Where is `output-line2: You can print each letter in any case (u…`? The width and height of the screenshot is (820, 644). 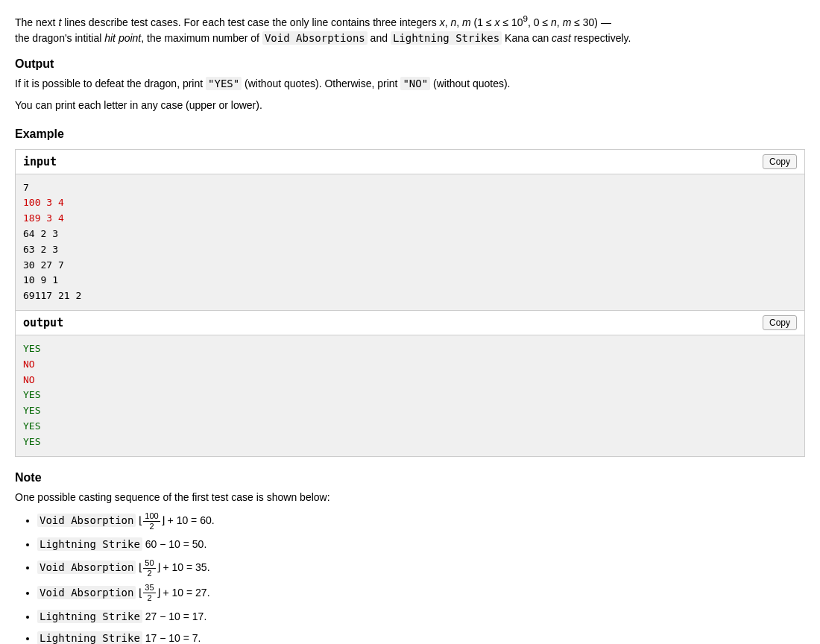
output-line2: You can print each letter in any case (u… is located at coordinates (410, 106).